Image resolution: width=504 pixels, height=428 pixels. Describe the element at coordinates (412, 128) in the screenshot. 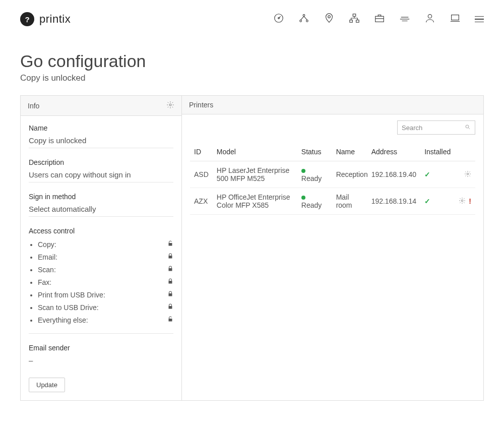

I see `search-placeholder: Search` at that location.